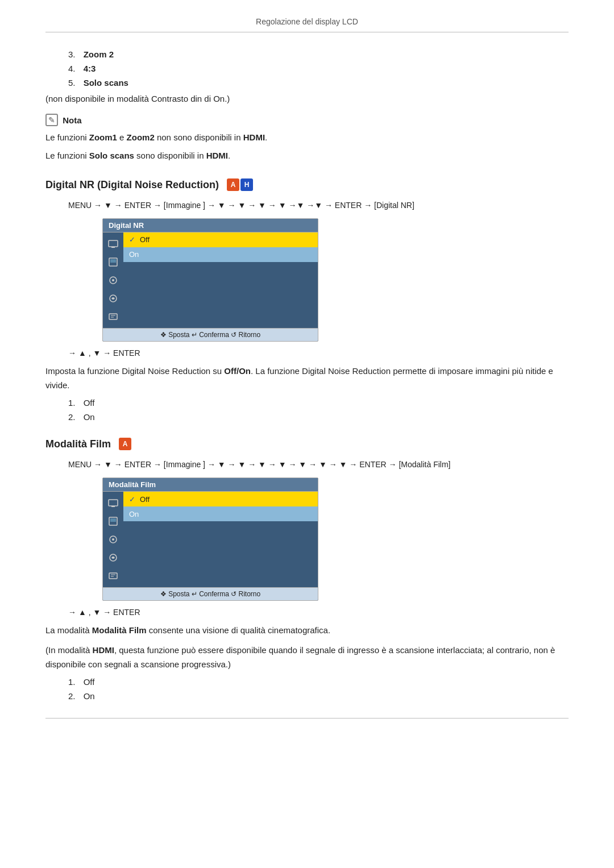 The height and width of the screenshot is (868, 614). What do you see at coordinates (318, 68) in the screenshot?
I see `list-item-43: 4. 4:3` at bounding box center [318, 68].